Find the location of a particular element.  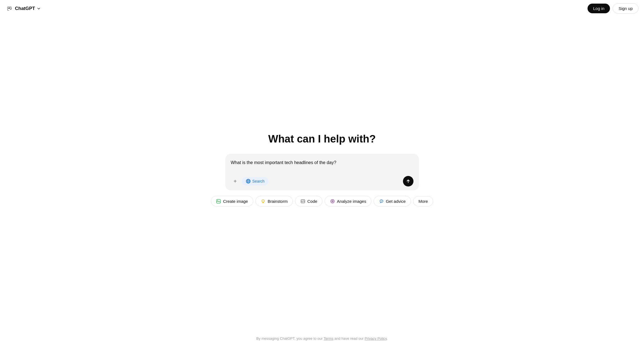

attach-button: + is located at coordinates (235, 181).